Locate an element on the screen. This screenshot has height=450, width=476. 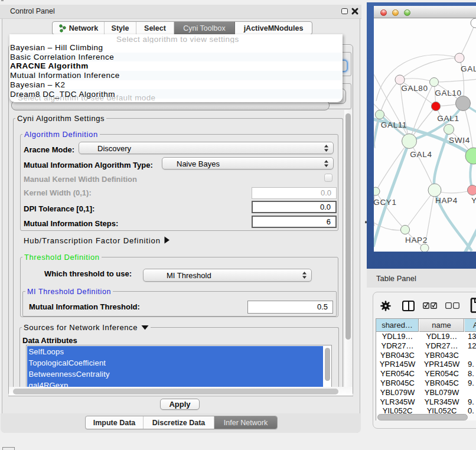
svg-text: GAL10 is located at coordinates (448, 93).